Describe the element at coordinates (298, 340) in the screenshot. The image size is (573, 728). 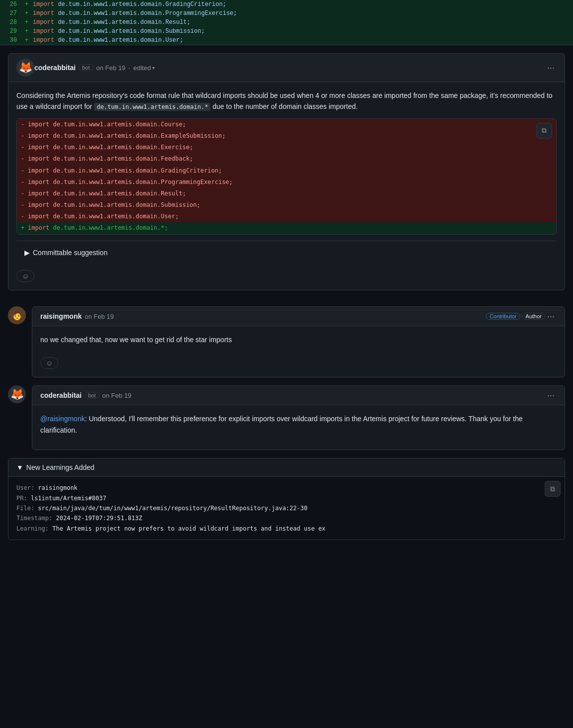
I see `comment-text: no we changed that, now we want to get r…` at that location.